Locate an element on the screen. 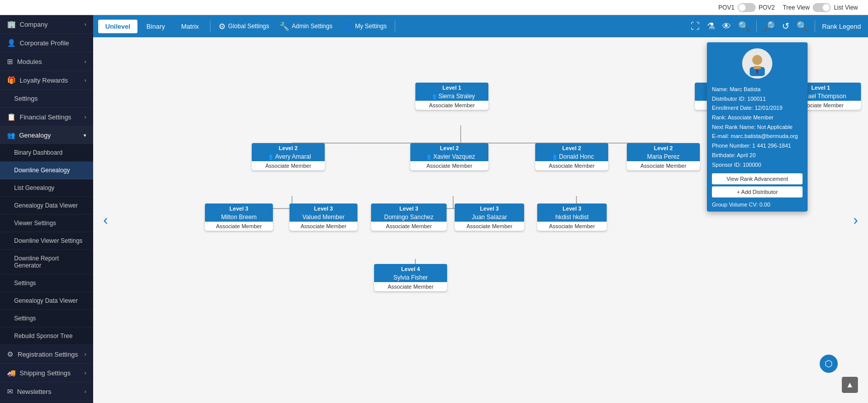  sidebar-item-shipping: 🚚 Shipping Settings › is located at coordinates (46, 373).